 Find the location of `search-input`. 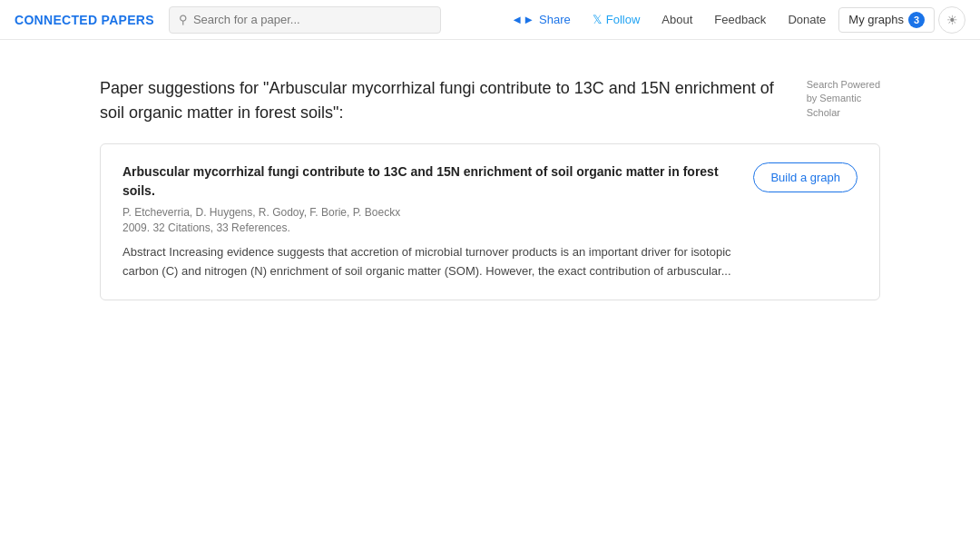

search-input is located at coordinates (312, 20).